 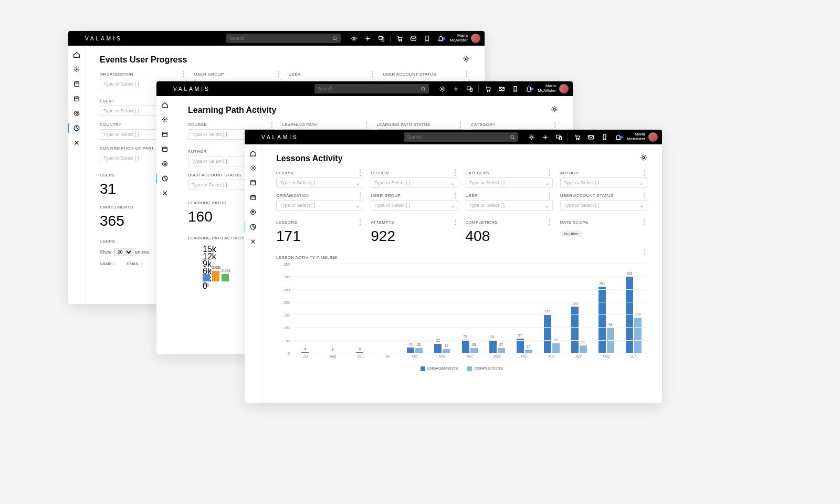 What do you see at coordinates (320, 195) in the screenshot?
I see `filter-label: ORGANIZATION` at bounding box center [320, 195].